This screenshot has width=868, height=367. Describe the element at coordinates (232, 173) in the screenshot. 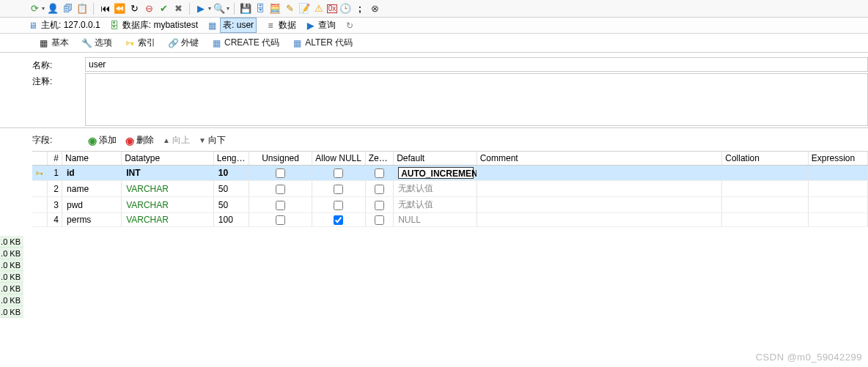

I see `row-length-cell: 10` at that location.